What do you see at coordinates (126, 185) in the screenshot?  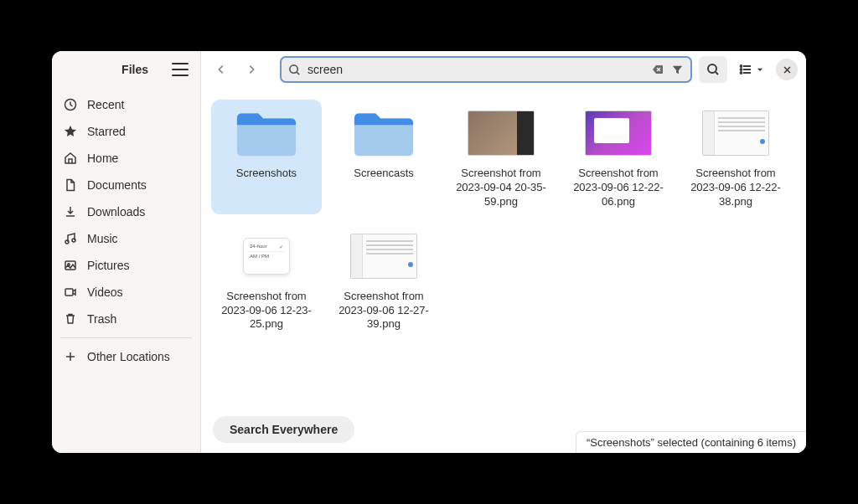 I see `sidebar-item-documents: Documents` at bounding box center [126, 185].